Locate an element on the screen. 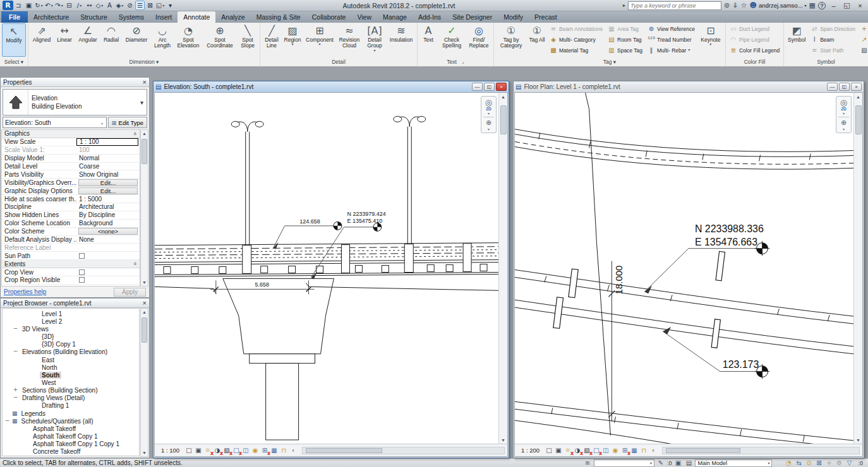 The height and width of the screenshot is (467, 868). spot-elevation-text: 123.173 is located at coordinates (741, 365).